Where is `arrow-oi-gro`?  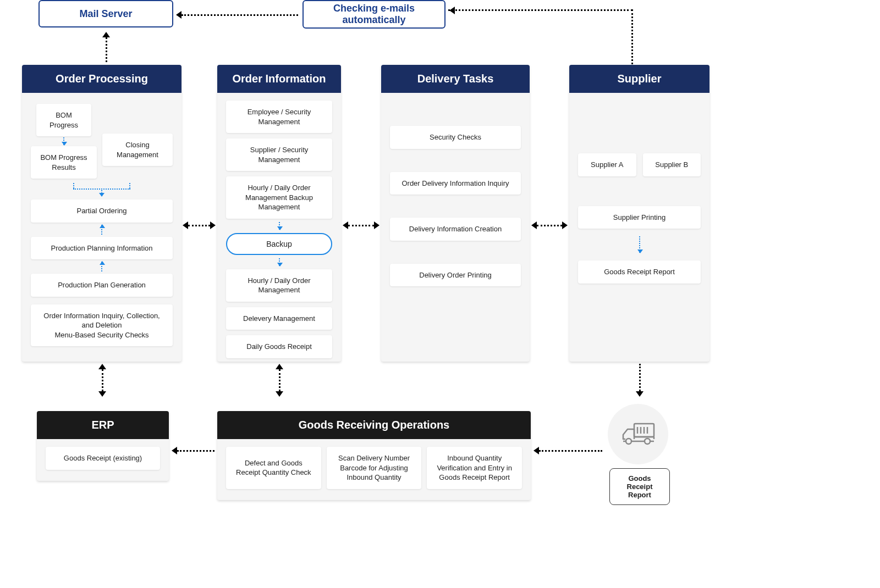
arrow-oi-gro is located at coordinates (279, 380).